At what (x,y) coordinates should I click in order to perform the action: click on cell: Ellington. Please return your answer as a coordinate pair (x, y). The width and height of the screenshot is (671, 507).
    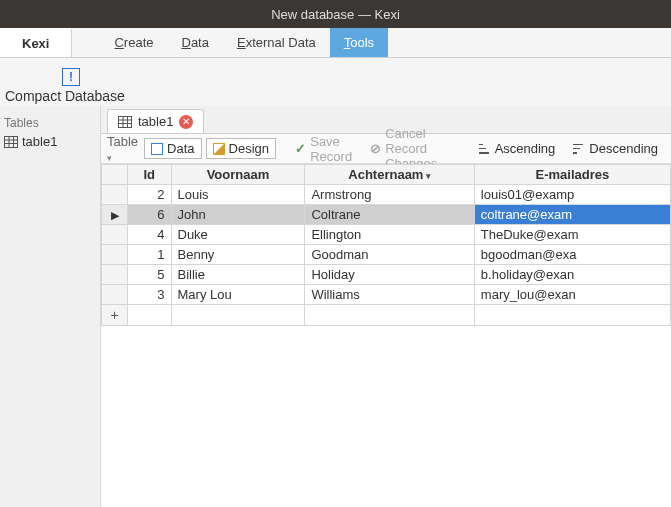
    Looking at the image, I should click on (390, 235).